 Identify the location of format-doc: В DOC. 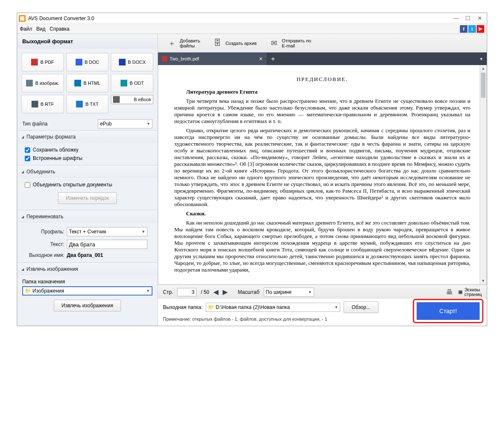
(87, 62).